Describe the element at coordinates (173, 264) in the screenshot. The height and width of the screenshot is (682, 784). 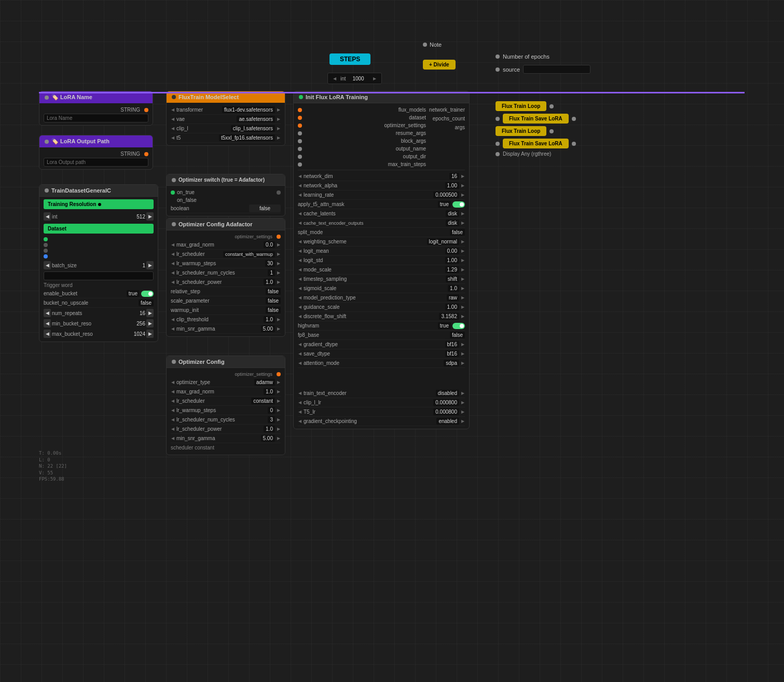
I see `adafactor-warmup-arrow: ◀` at that location.